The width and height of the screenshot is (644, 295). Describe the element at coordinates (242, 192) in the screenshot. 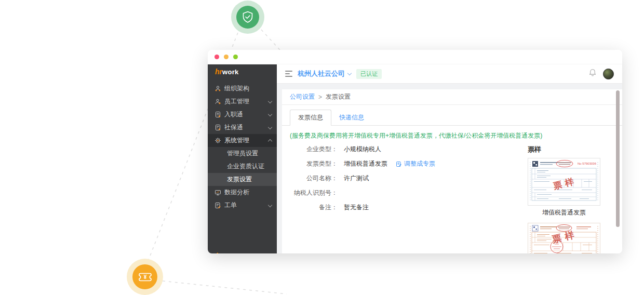

I see `sidebar-item-data-analysis: 数据分析` at that location.